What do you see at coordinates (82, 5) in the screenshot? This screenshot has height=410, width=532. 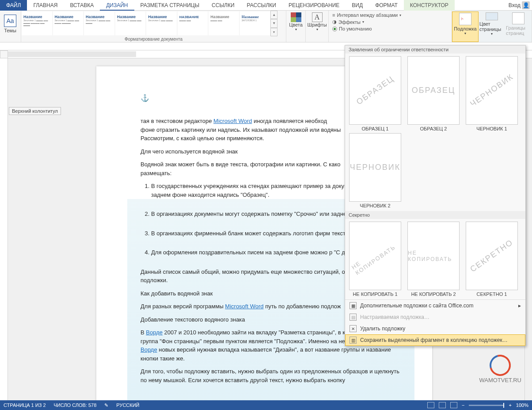 I see `tab-insert: ВСТАВКА` at bounding box center [82, 5].